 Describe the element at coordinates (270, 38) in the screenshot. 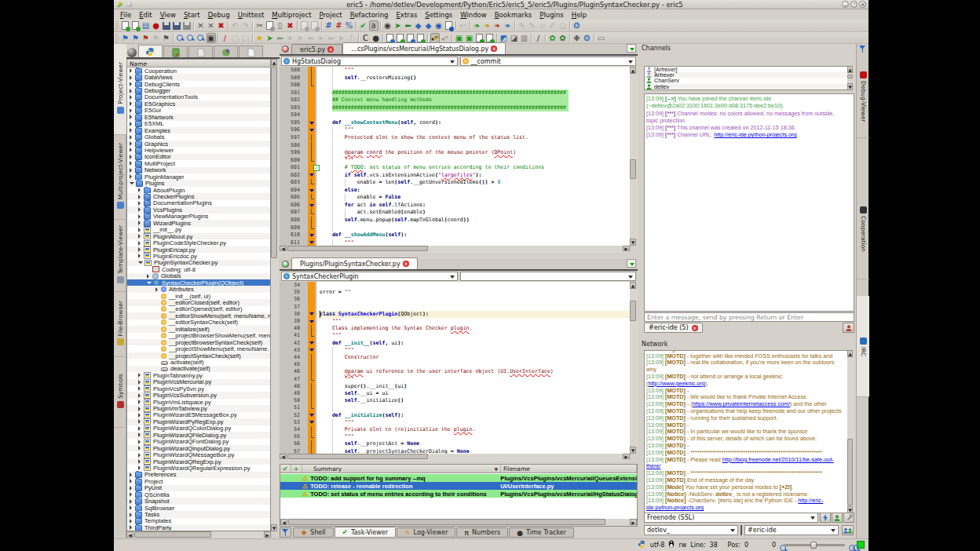

I see `run-icon: ➤` at that location.